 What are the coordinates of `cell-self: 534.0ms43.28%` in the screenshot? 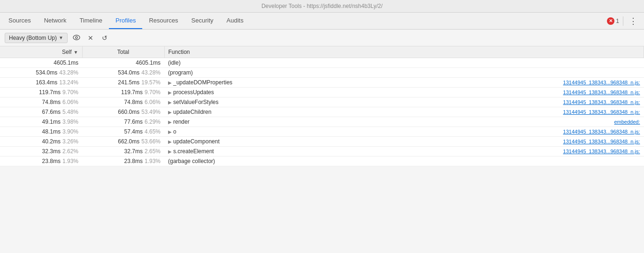 It's located at (41, 73).